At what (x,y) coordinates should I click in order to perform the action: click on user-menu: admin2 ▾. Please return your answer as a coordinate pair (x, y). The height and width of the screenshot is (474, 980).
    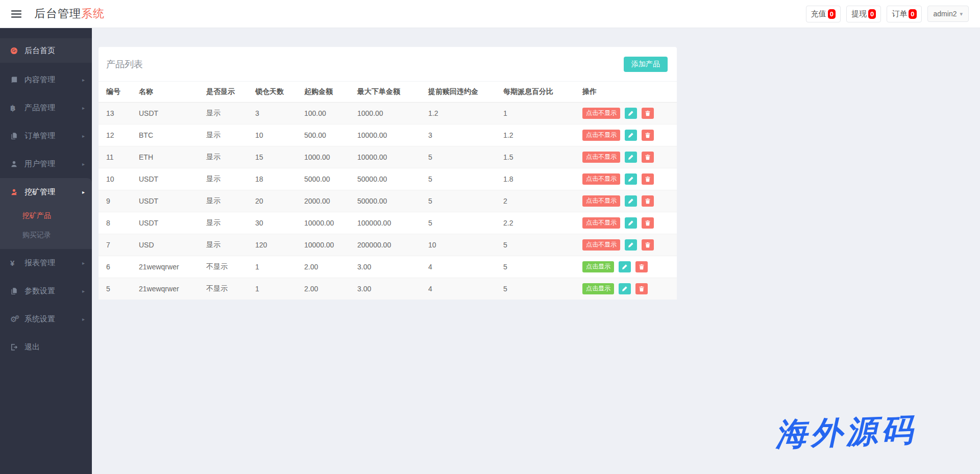
    Looking at the image, I should click on (948, 14).